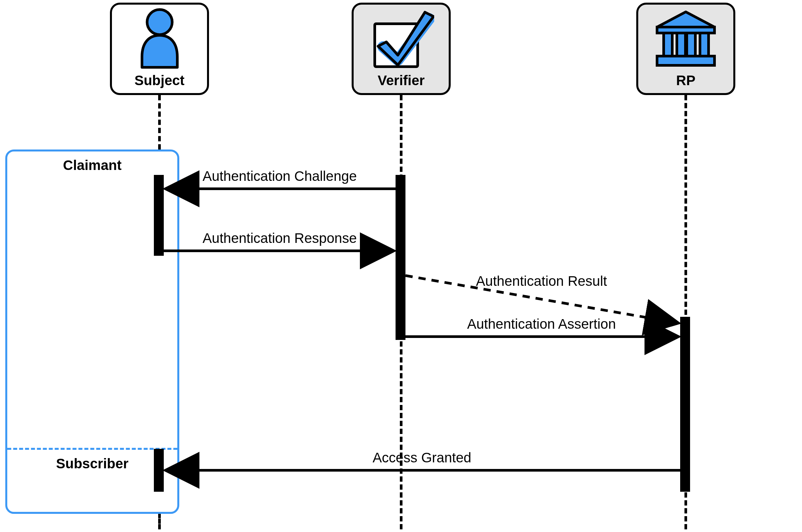 Image resolution: width=802 pixels, height=532 pixels. What do you see at coordinates (686, 81) in the screenshot?
I see `actor-rp-label: RP` at bounding box center [686, 81].